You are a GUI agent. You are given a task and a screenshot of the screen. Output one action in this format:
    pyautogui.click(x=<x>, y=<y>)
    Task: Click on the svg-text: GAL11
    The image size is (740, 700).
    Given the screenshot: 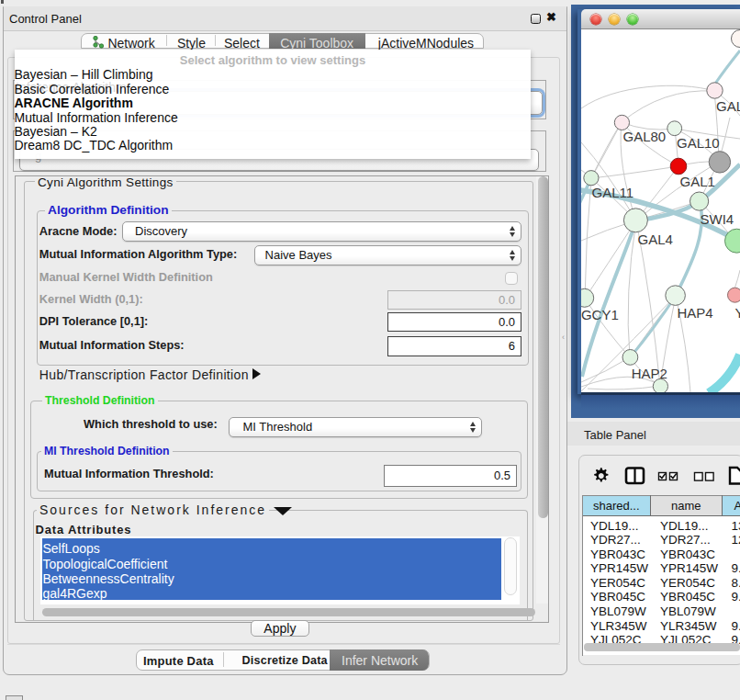 What is the action you would take?
    pyautogui.click(x=613, y=193)
    